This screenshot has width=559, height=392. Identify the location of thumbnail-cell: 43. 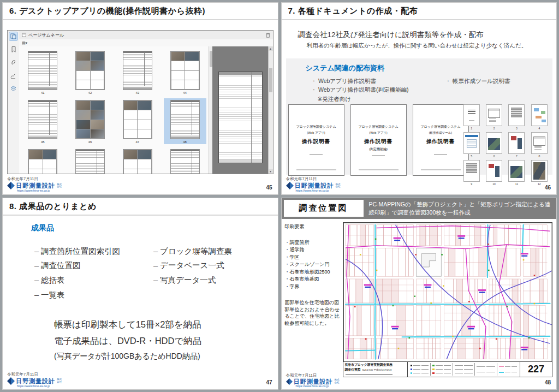
(138, 72).